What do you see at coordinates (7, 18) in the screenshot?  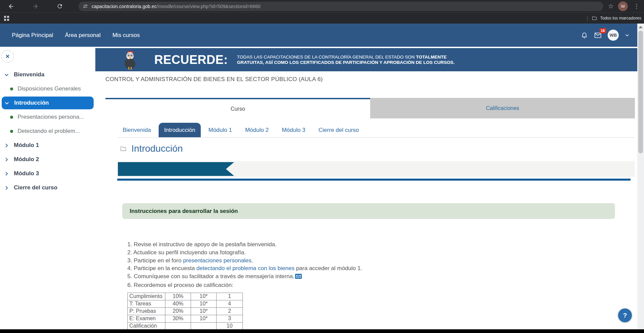 I see `apps-grid-icon` at bounding box center [7, 18].